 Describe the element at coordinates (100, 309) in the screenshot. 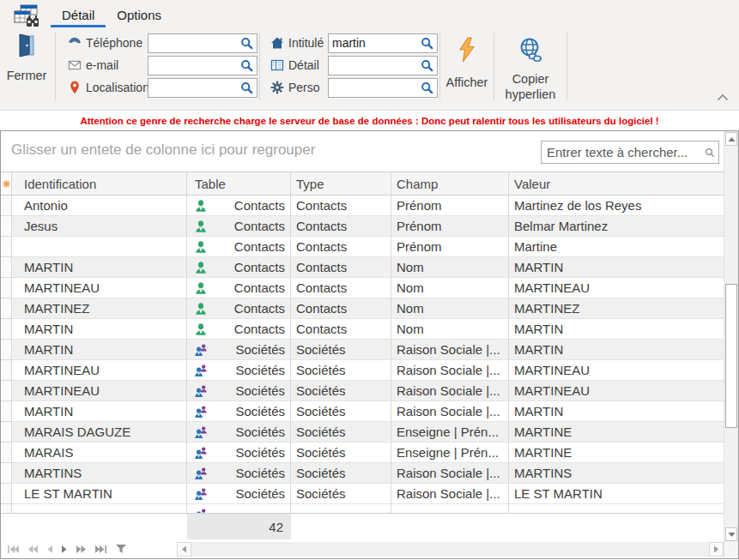

I see `identification-cell: MARTINEZ` at that location.